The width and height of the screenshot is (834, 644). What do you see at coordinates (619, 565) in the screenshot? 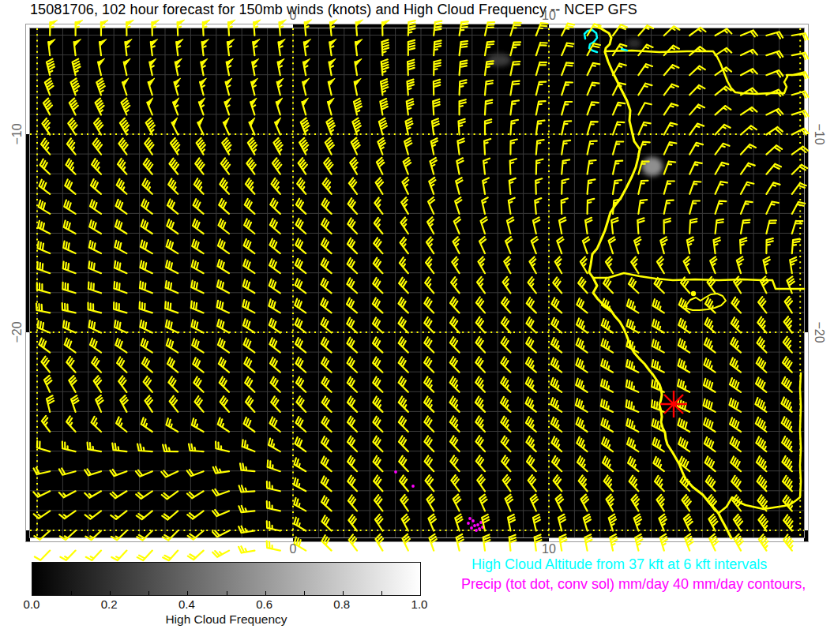
I see `legend-cloud-altitude: High Cloud Altitude from 37 kft at 6 kft…` at bounding box center [619, 565].